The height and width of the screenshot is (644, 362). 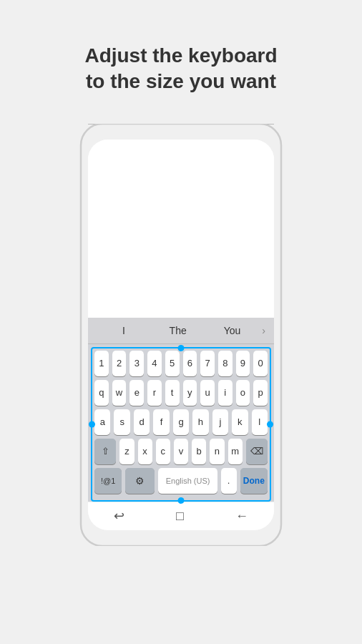 What do you see at coordinates (102, 364) in the screenshot?
I see `key-1: 1` at bounding box center [102, 364].